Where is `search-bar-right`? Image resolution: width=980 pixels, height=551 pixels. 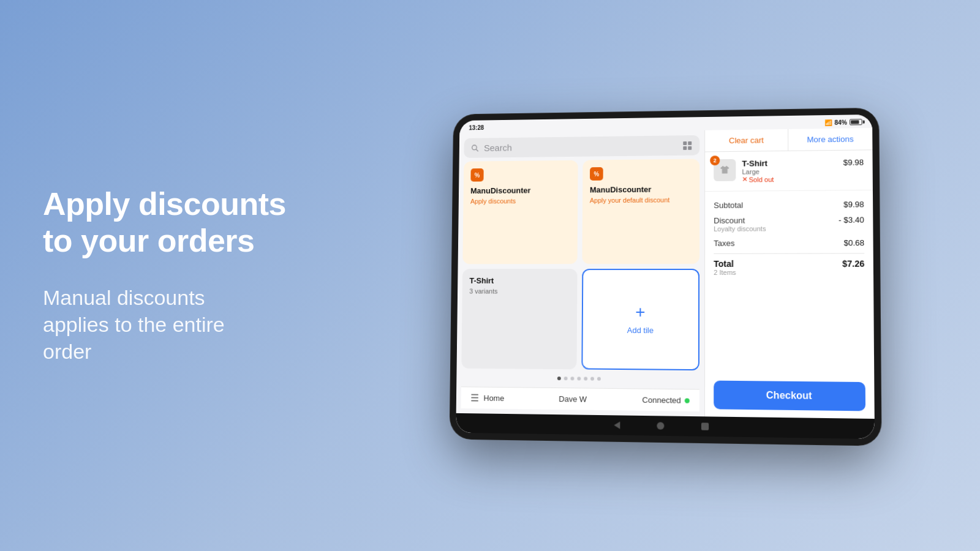
search-bar-right is located at coordinates (687, 145).